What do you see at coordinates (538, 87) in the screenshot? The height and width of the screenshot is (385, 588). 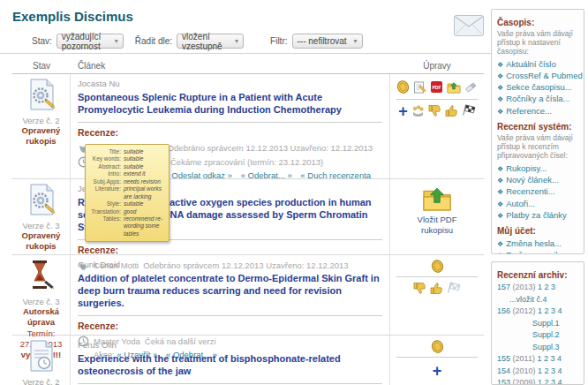 I see `sidebar-item-sekce-casopisu: ❖Sekce časopisu...` at bounding box center [538, 87].